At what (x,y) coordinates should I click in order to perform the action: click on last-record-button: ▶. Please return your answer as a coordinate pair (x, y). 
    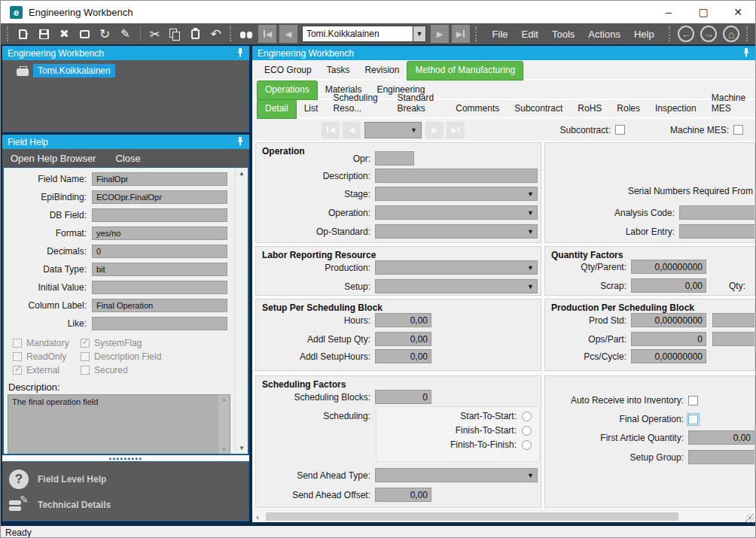
    Looking at the image, I should click on (461, 34).